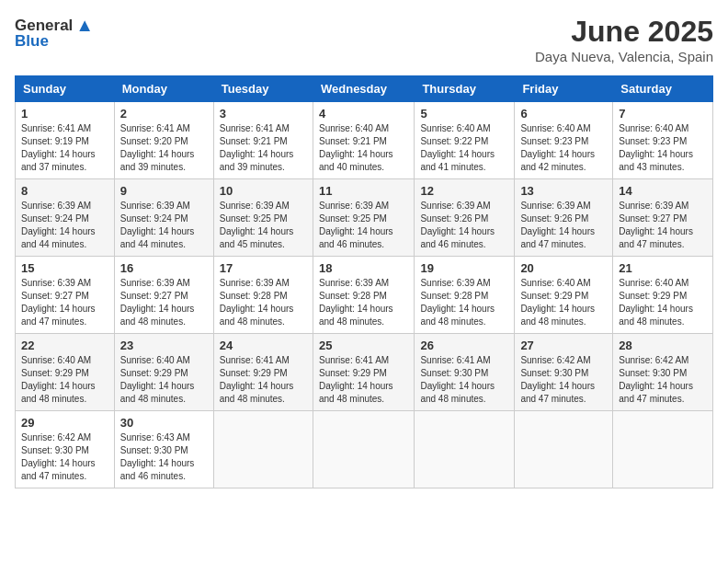 Image resolution: width=728 pixels, height=563 pixels. I want to click on calendar-cell: 2Sunrise: 6:41 AMSunset: 9:20 PMDaylight…, so click(164, 141).